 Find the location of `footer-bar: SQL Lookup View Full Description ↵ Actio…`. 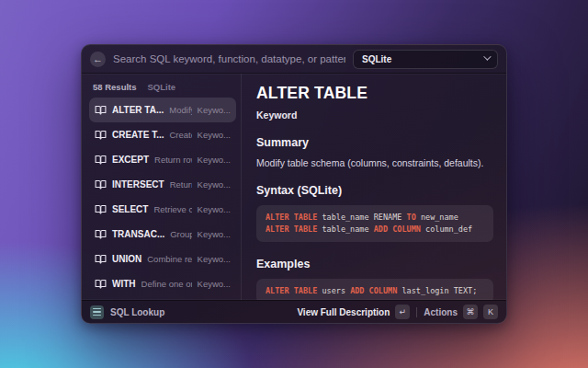

footer-bar: SQL Lookup View Full Description ↵ Actio… is located at coordinates (294, 311).